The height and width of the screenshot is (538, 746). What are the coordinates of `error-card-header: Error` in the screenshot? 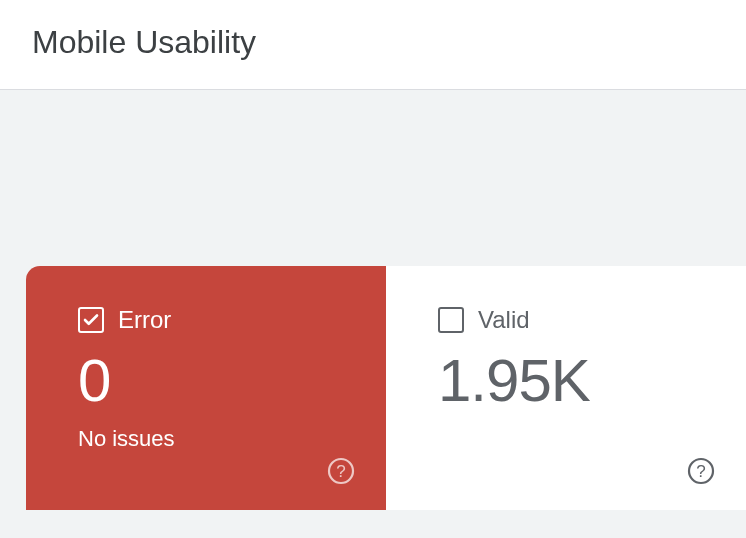 It's located at (214, 320).